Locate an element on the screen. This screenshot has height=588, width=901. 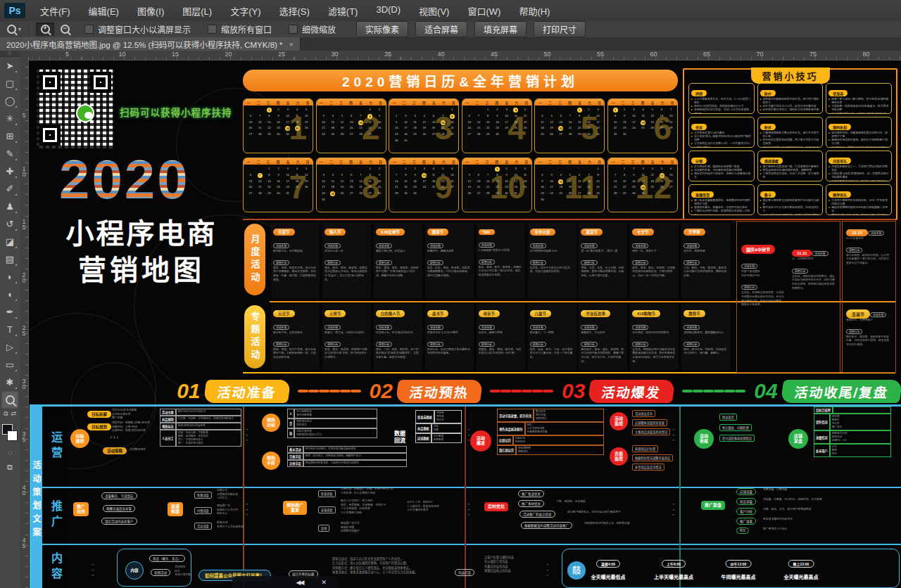
foreground-swap-icon: ⧉ is located at coordinates (6, 414).